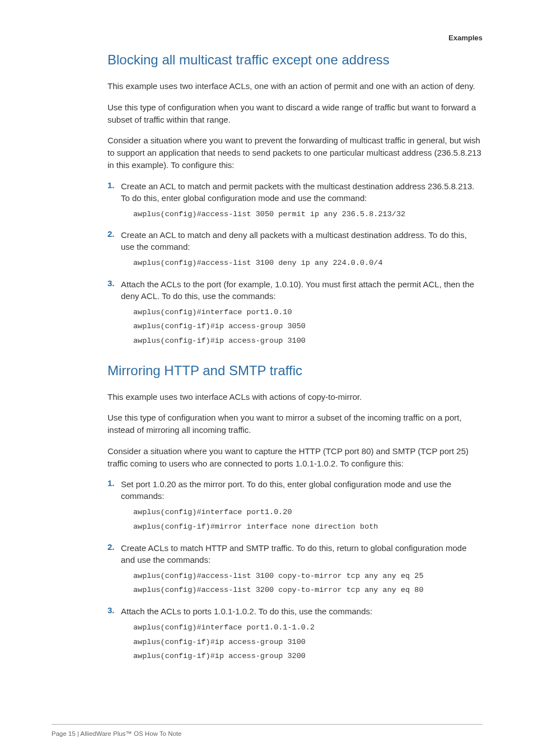  What do you see at coordinates (308, 214) in the screenshot?
I see `code-block: awplus(config)#access-list 3050 permit i…` at bounding box center [308, 214].